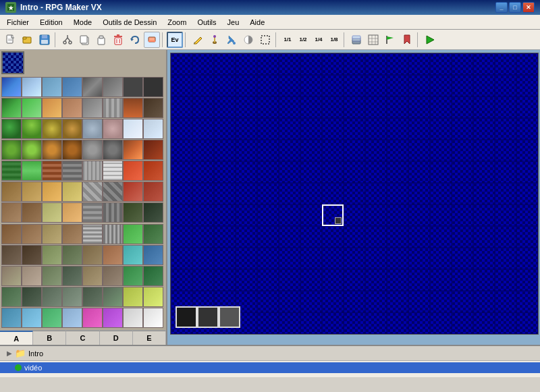 The height and width of the screenshot is (392, 540). What do you see at coordinates (215, 40) in the screenshot?
I see `brush-button` at bounding box center [215, 40].